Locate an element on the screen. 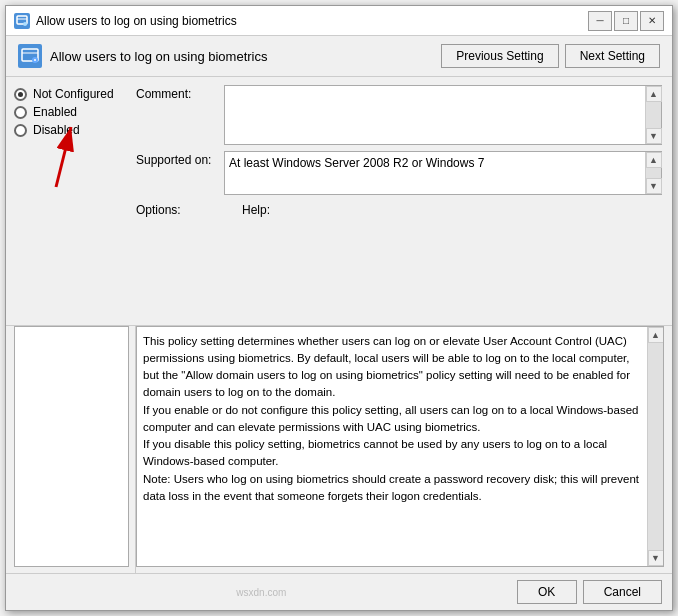  help-header-label: Help: is located at coordinates (449, 210).